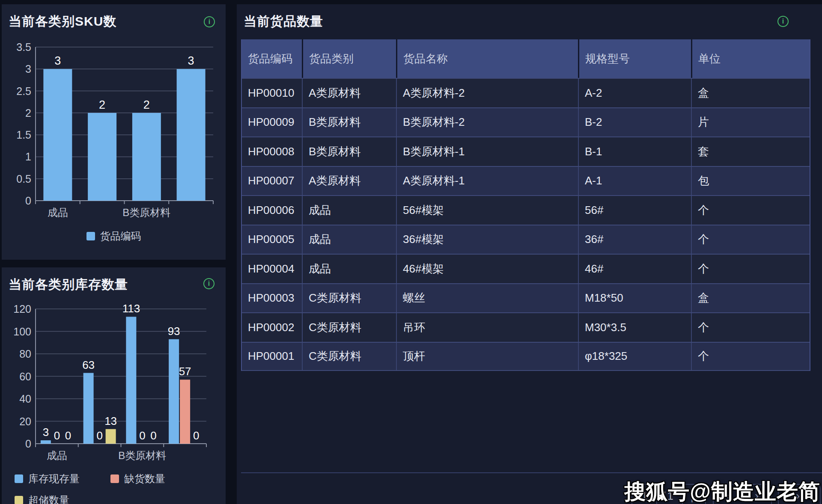 This screenshot has width=822, height=504. Describe the element at coordinates (487, 210) in the screenshot. I see `cell: 56#模架` at that location.